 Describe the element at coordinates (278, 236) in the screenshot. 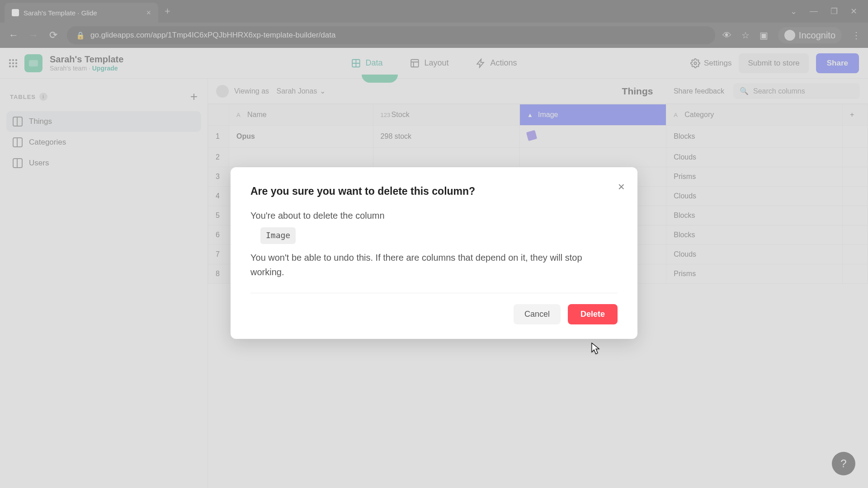

I see `modal-column-chip: Image` at that location.